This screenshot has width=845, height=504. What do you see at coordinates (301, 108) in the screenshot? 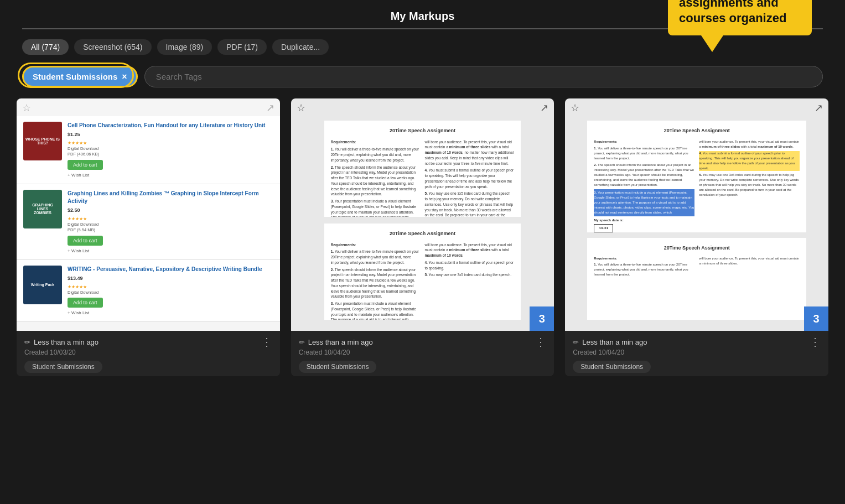
I see `card-2-star-button: ☆` at bounding box center [301, 108].